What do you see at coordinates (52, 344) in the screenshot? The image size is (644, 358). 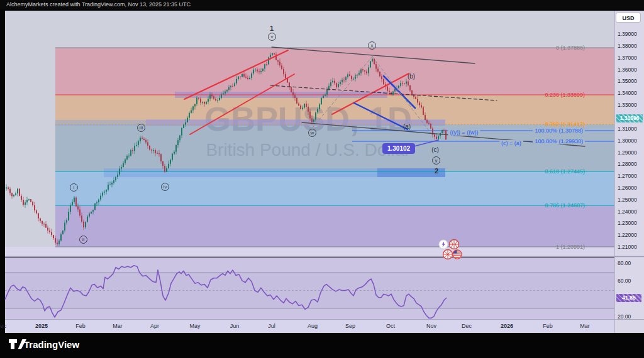 I see `tradingview-brand-text: TradingView` at bounding box center [52, 344].